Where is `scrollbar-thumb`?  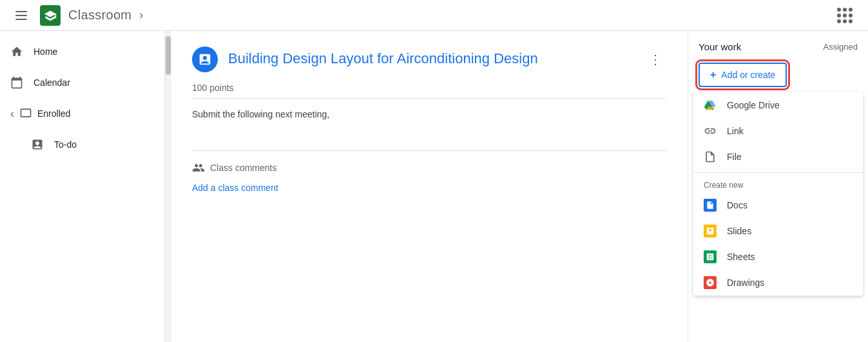
scrollbar-thumb is located at coordinates (168, 55).